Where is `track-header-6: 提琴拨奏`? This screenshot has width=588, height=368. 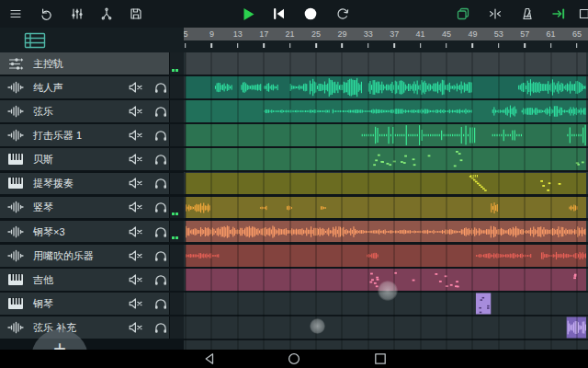 track-header-6: 提琴拨奏 is located at coordinates (92, 184).